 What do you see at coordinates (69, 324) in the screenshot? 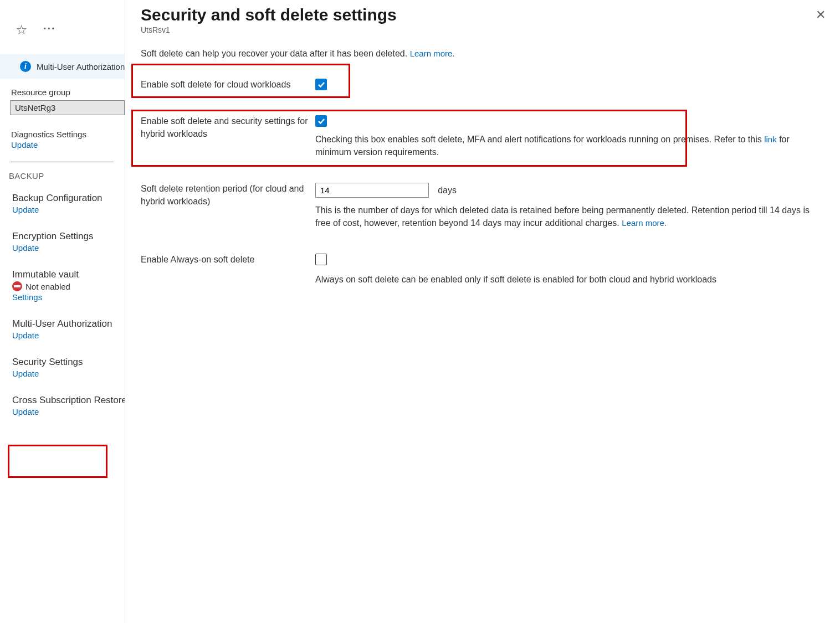
I see `sidebar-item-label: Multi-User Authorization` at bounding box center [69, 324].